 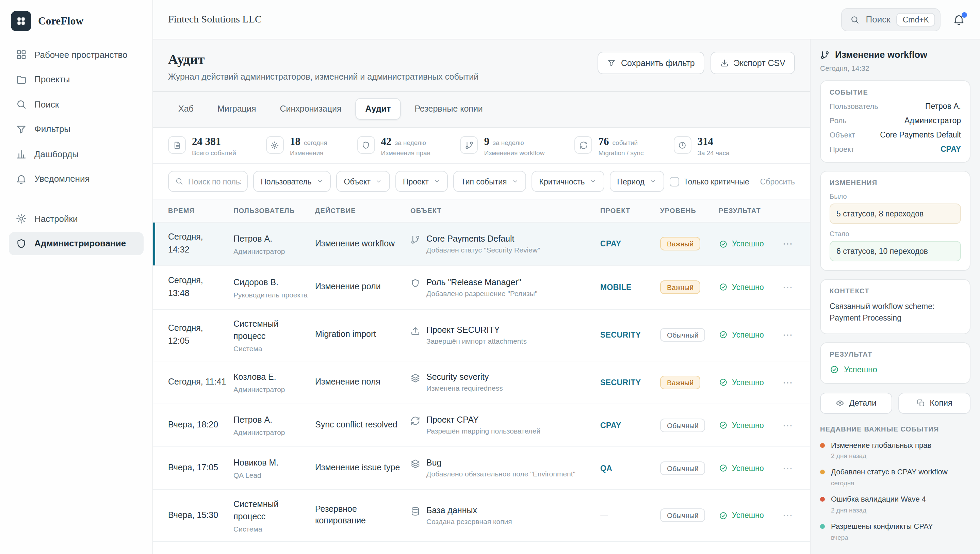 I want to click on global-search-button: Поиск Cmd+K, so click(x=891, y=19).